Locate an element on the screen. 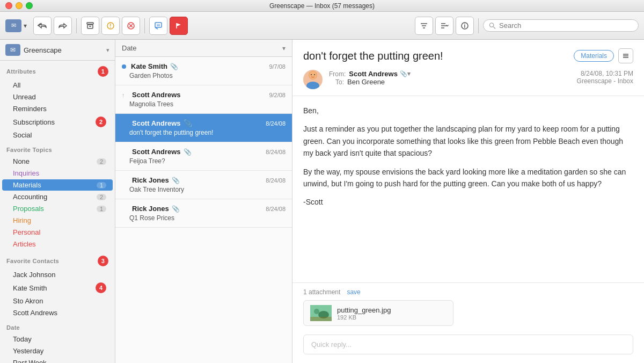  window-controls is located at coordinates (19, 5).